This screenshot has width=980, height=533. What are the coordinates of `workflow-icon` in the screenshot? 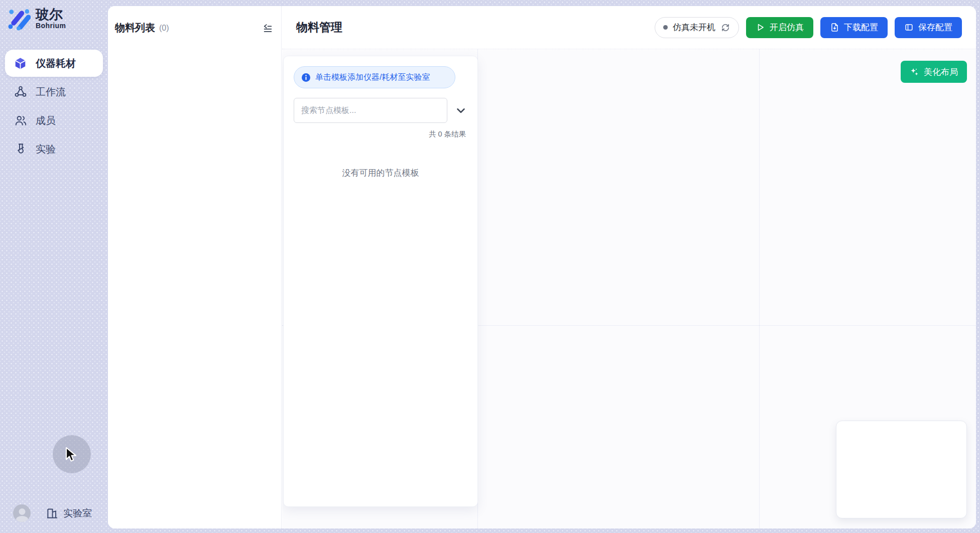 It's located at (20, 92).